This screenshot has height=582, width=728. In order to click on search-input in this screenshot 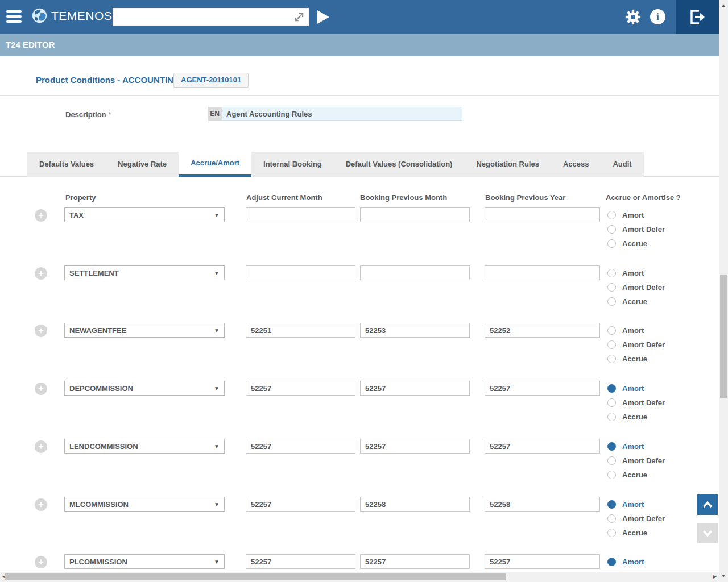, I will do `click(204, 17)`.